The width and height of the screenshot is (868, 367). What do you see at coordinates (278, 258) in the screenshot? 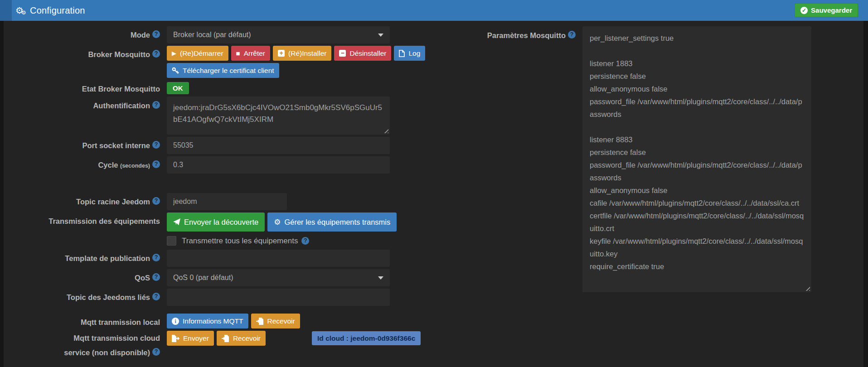
I see `publish-template-input` at bounding box center [278, 258].